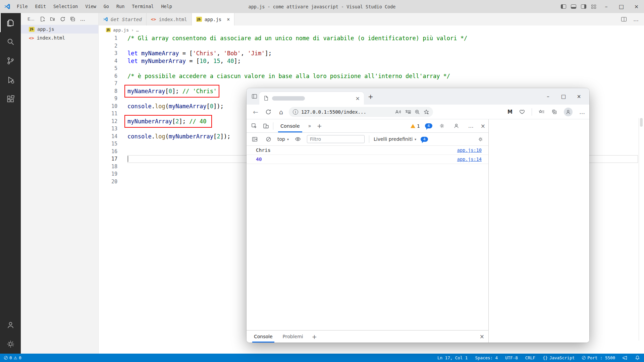  I want to click on feedback-icon, so click(625, 358).